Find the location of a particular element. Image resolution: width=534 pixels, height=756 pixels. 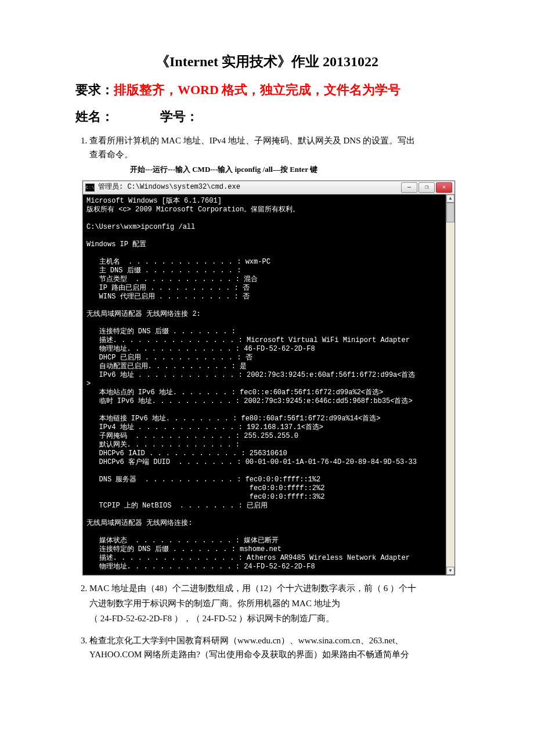

scroll-up-button: ▲ is located at coordinates (450, 199).